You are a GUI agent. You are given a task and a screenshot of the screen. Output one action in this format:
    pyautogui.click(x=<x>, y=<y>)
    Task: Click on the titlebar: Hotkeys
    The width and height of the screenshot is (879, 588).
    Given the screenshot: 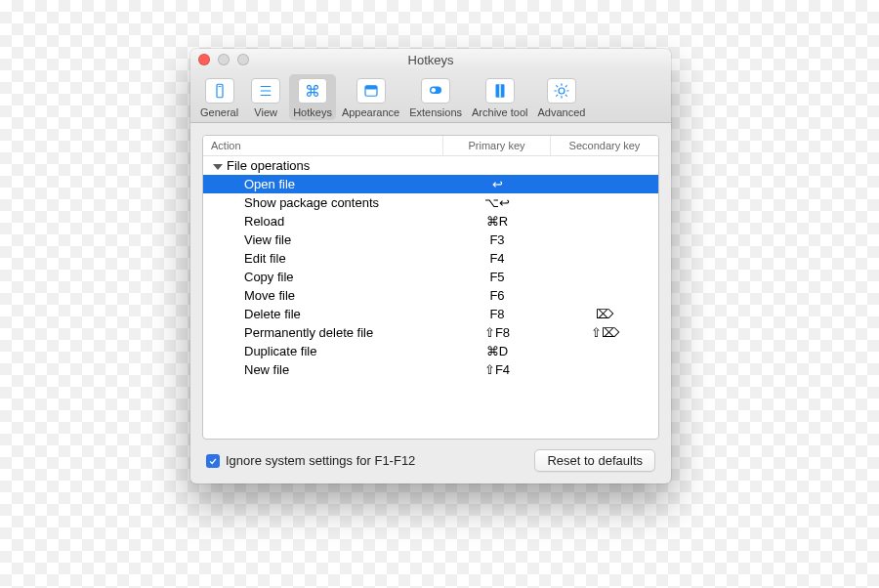 What is the action you would take?
    pyautogui.click(x=431, y=60)
    